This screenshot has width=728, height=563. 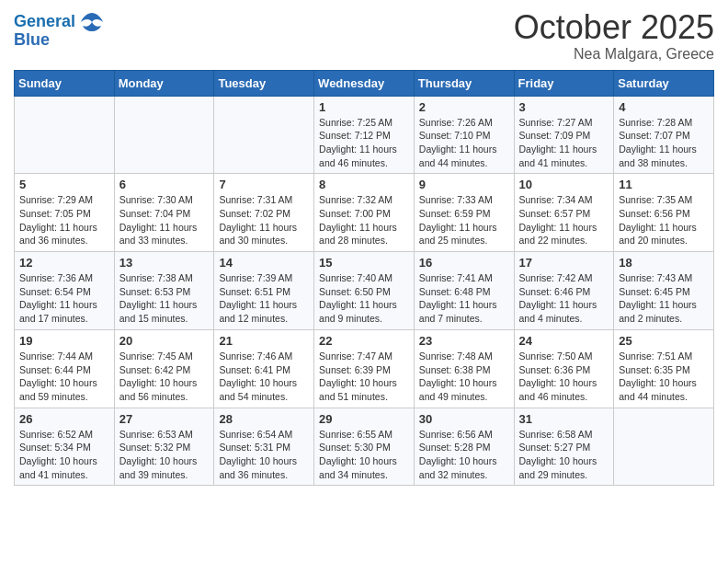 I want to click on day-number: 22, so click(x=364, y=340).